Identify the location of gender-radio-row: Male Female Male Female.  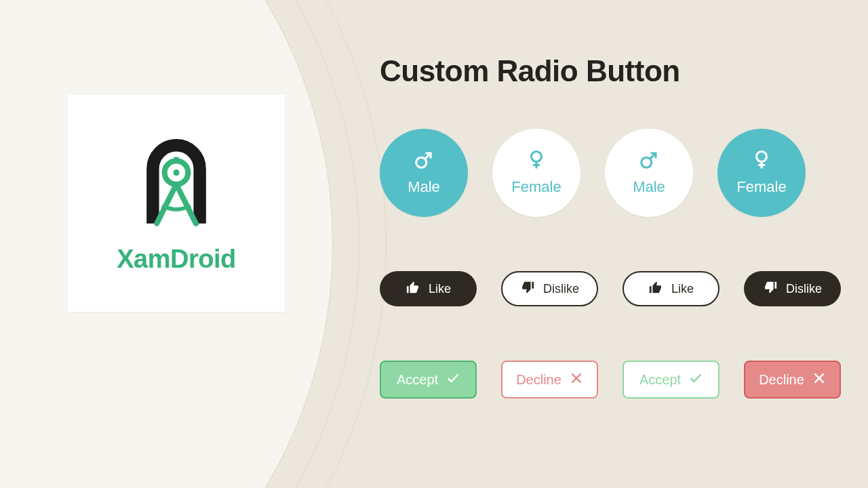
(610, 173).